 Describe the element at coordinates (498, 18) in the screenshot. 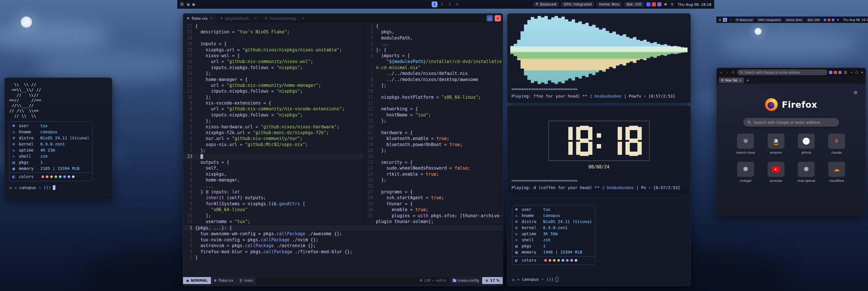

I see `window-close-button: ✕` at that location.